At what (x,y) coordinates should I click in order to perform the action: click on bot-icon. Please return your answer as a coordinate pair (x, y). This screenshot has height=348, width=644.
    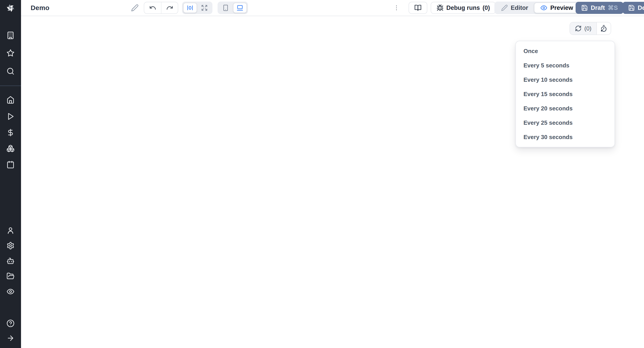
    Looking at the image, I should click on (10, 261).